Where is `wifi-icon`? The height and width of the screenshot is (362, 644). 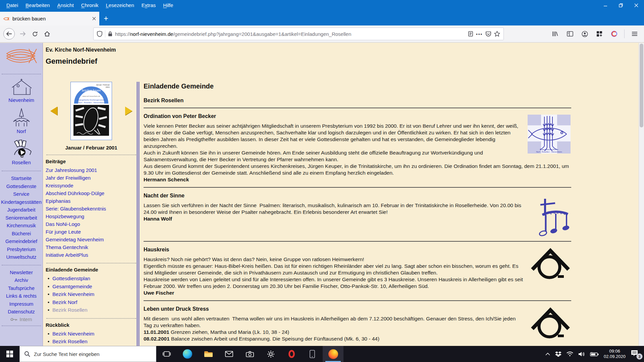 wifi-icon is located at coordinates (570, 354).